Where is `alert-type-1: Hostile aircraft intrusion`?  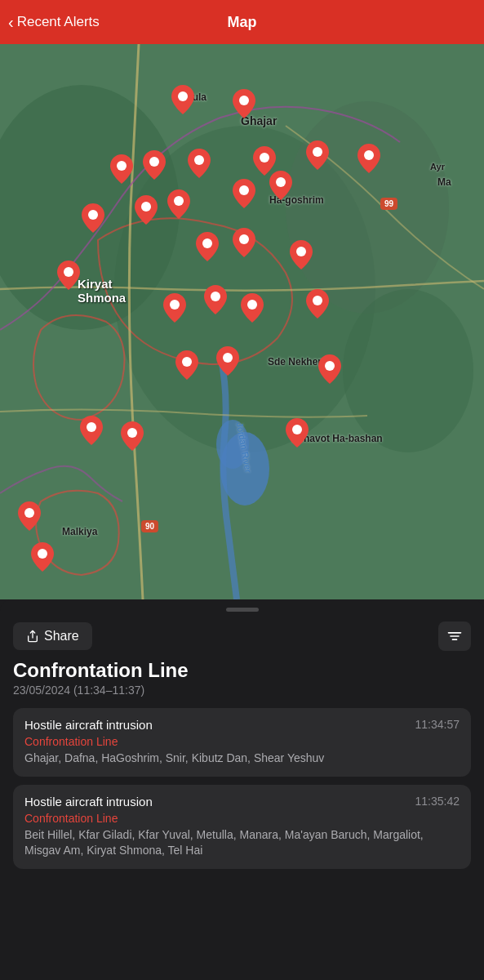 alert-type-1: Hostile aircraft intrusion is located at coordinates (88, 725).